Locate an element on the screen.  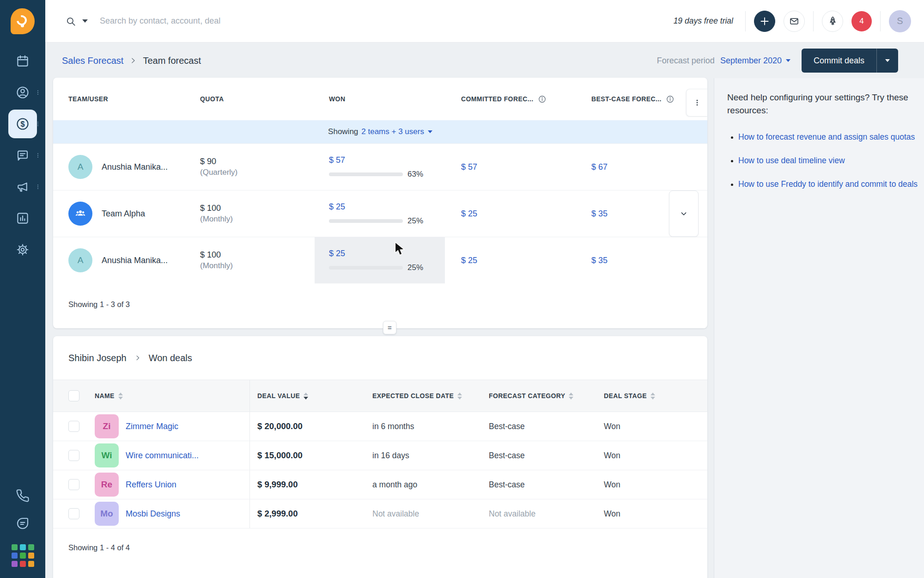
team-icon is located at coordinates (80, 214).